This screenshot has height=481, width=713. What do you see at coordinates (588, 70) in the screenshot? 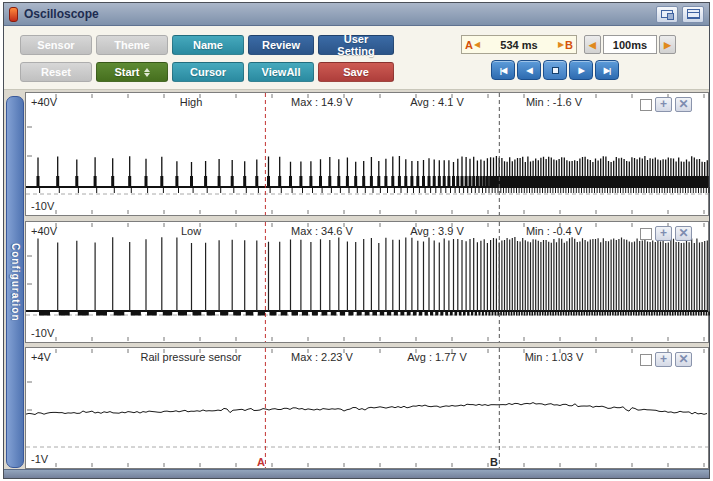
I see `playback-controls: |◀ ◀ ▶ ▶|` at bounding box center [588, 70].